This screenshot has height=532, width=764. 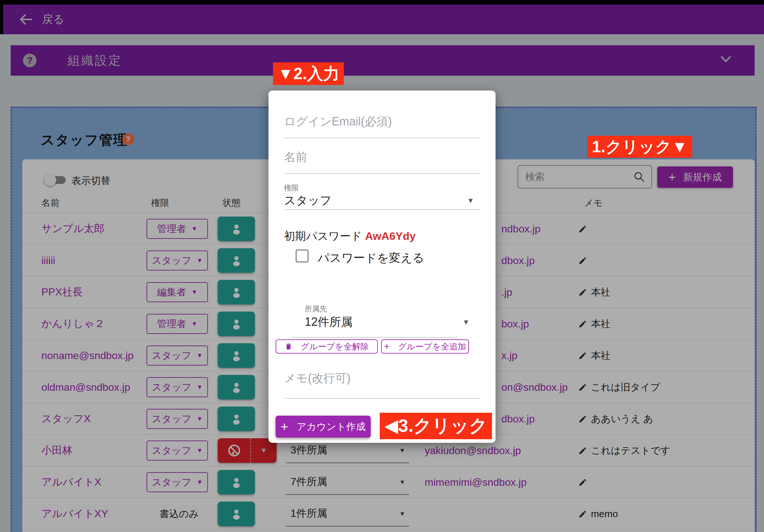 I want to click on role-select-label: 権限, so click(x=291, y=188).